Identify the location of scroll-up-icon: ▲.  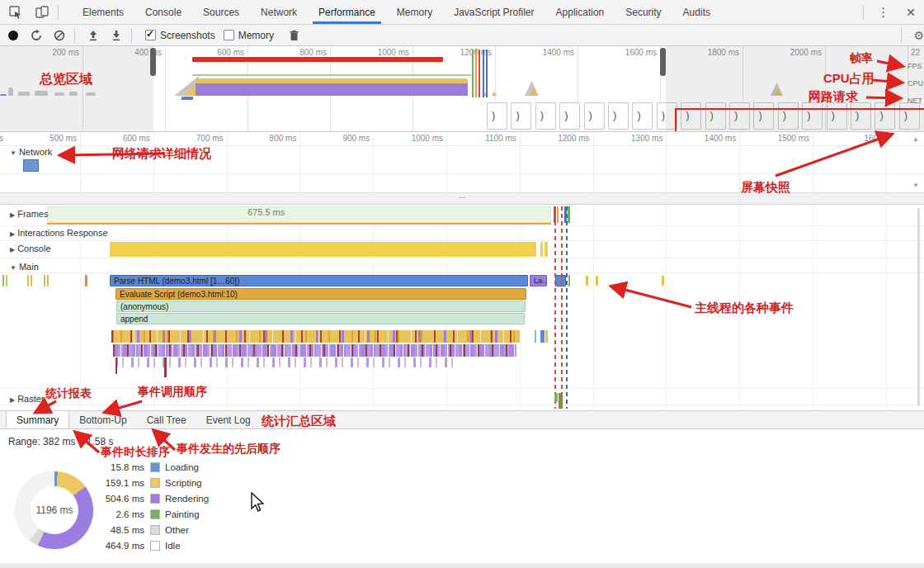
(916, 139).